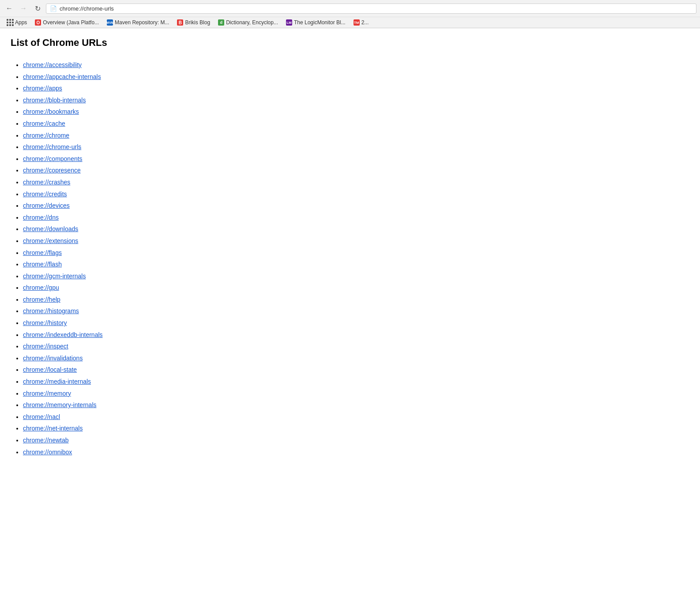  What do you see at coordinates (46, 135) in the screenshot?
I see `chrome-url-link: chrome://chrome` at bounding box center [46, 135].